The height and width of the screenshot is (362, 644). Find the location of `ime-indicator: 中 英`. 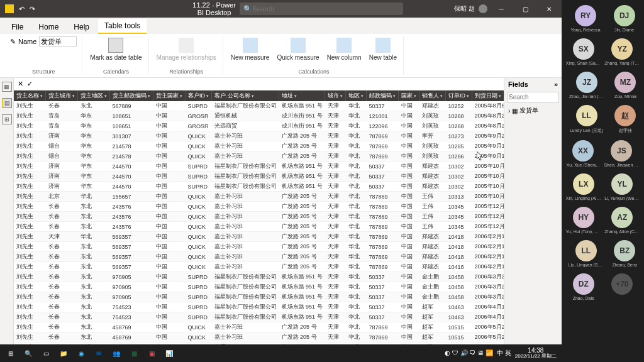

ime-indicator: 中 英 is located at coordinates (504, 353).